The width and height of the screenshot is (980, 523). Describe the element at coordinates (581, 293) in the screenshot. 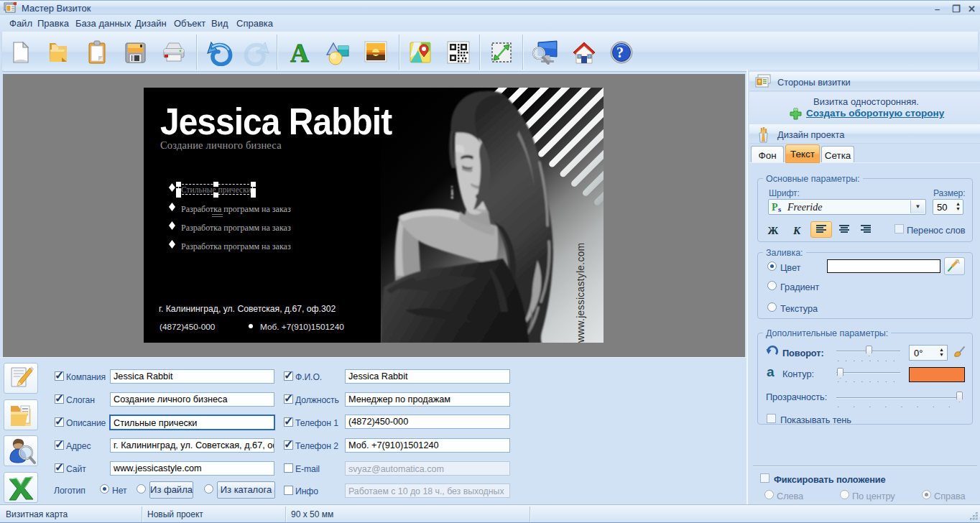

I see `svg-text: www.jessicastyle.com` at that location.